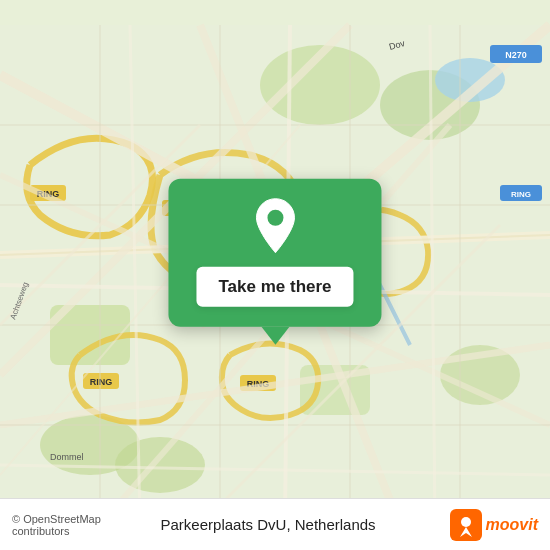  Describe the element at coordinates (466, 525) in the screenshot. I see `moovit-logo-icon` at that location.